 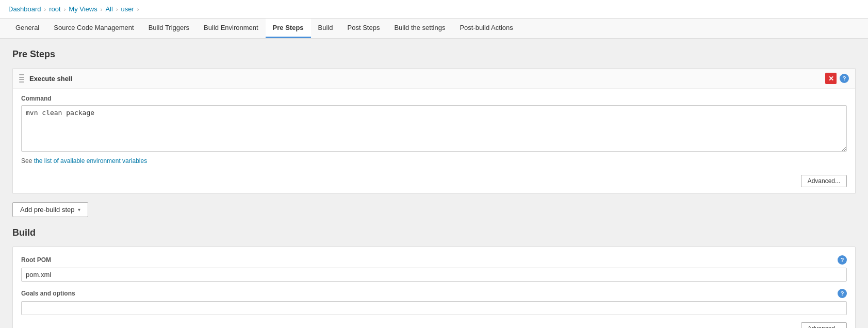 I want to click on breadcrumb-all: All, so click(x=109, y=9).